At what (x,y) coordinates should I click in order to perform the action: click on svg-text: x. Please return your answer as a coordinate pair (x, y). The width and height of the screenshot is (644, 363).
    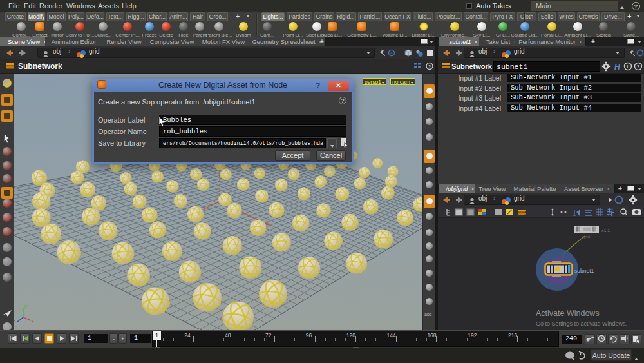
    Looking at the image, I should click on (33, 321).